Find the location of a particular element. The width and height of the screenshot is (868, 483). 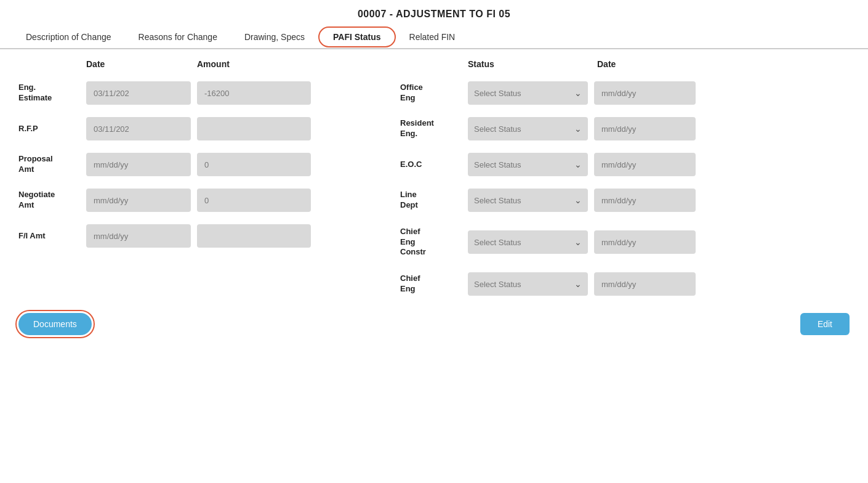

amount-eng-estimate is located at coordinates (254, 93).